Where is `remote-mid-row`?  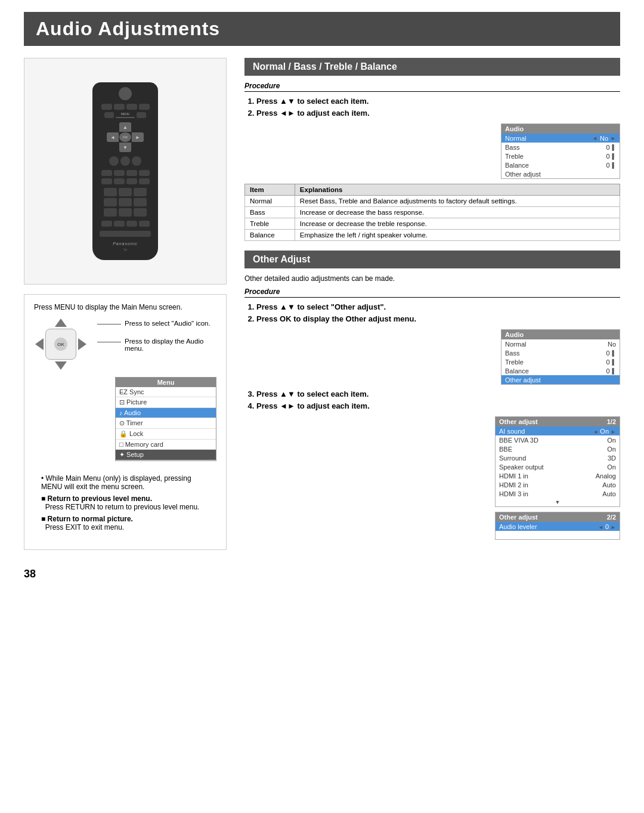 remote-mid-row is located at coordinates (125, 161).